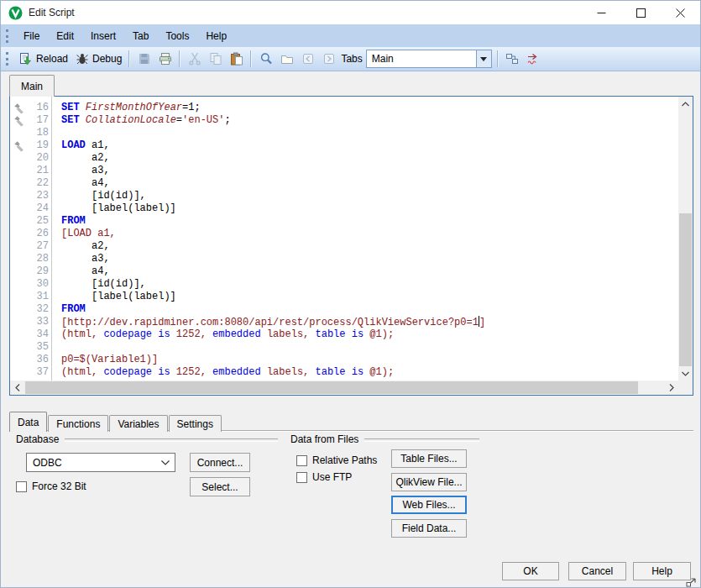 This screenshot has width=701, height=588. I want to click on syntax-check-icon, so click(534, 59).